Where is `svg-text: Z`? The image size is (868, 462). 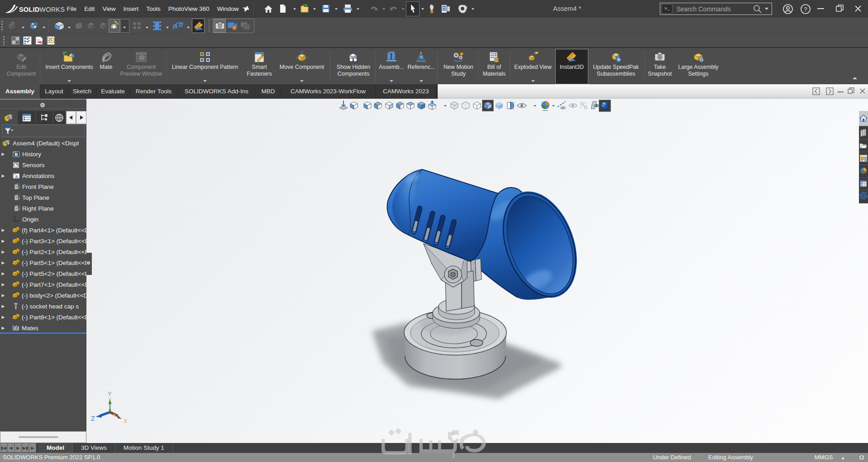
svg-text: Z is located at coordinates (93, 419).